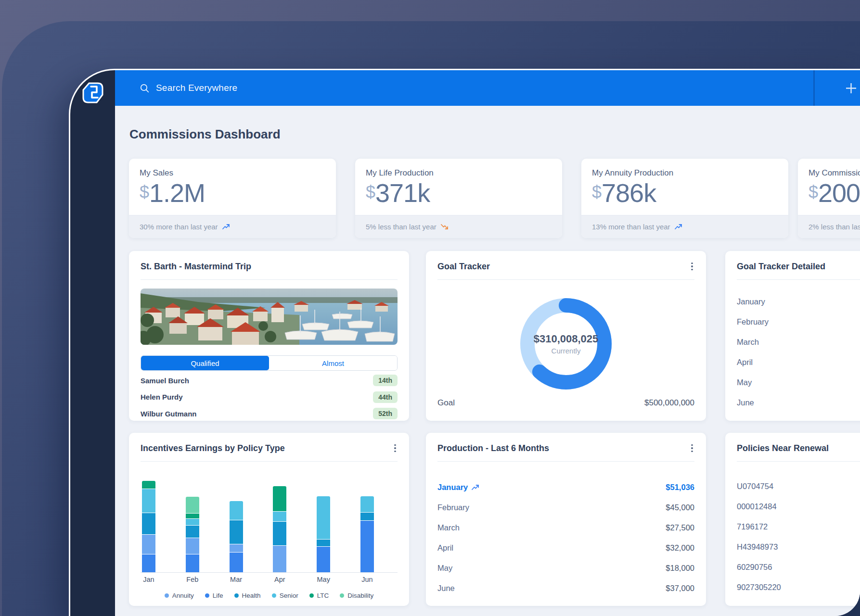 The width and height of the screenshot is (860, 616). What do you see at coordinates (196, 88) in the screenshot?
I see `search-placeholder: Search Everywhere` at bounding box center [196, 88].